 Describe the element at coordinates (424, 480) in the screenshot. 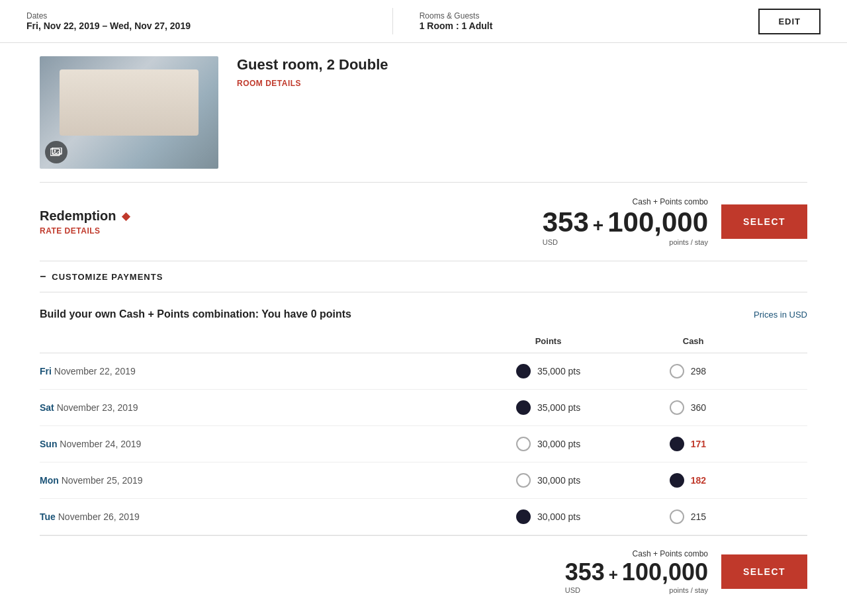

I see `table-row: Mon November 25, 201930,000 pts182` at that location.